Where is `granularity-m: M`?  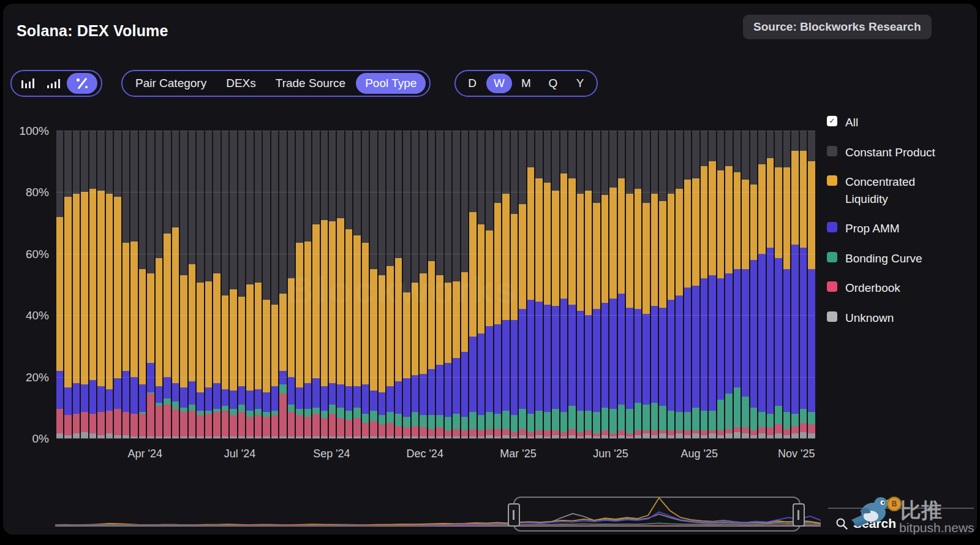 granularity-m: M is located at coordinates (526, 83).